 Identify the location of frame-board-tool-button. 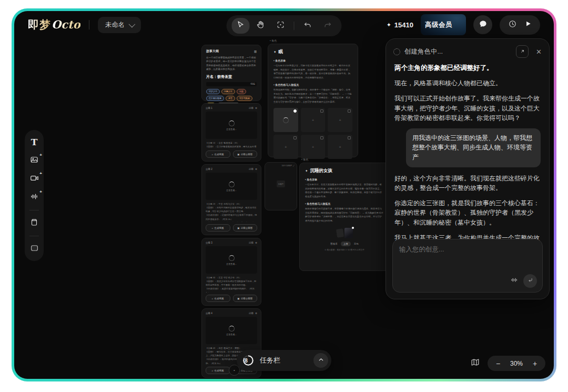
(34, 249).